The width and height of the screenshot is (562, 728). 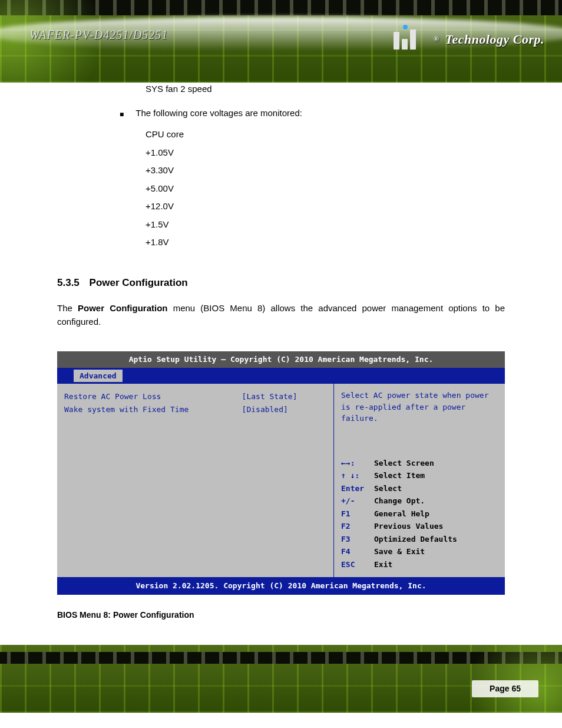 What do you see at coordinates (325, 225) in the screenshot?
I see `list-item: +1.5V` at bounding box center [325, 225].